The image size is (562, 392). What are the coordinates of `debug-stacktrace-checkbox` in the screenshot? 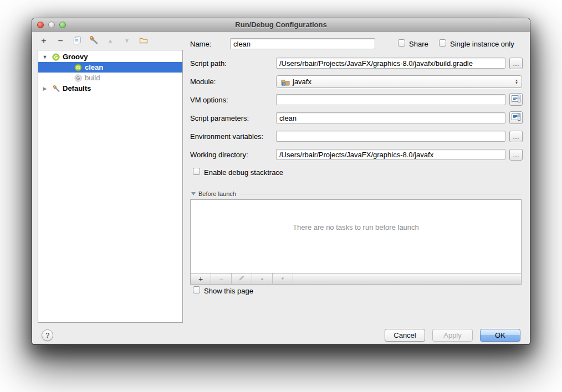 It's located at (196, 172).